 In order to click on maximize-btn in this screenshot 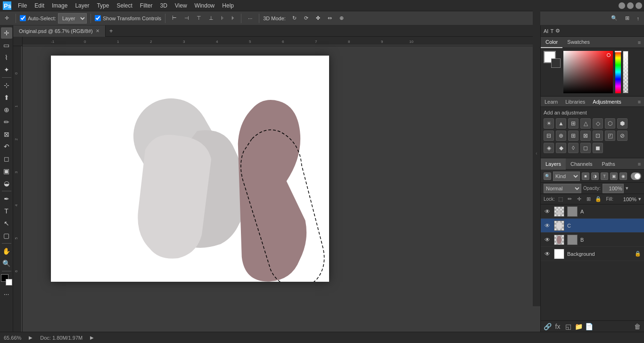, I will do `click(630, 6)`.